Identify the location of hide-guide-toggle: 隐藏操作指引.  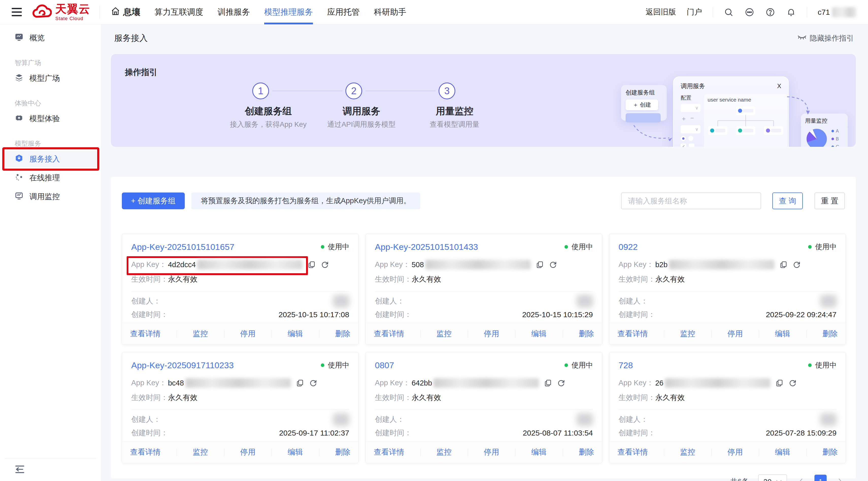
(826, 38).